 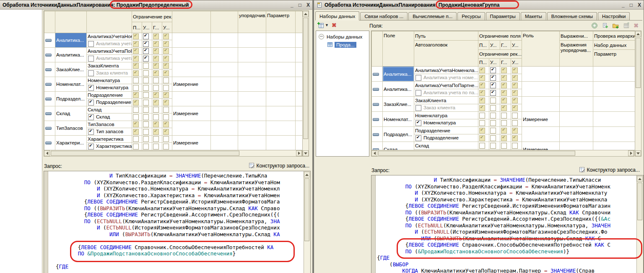 What do you see at coordinates (334, 25) in the screenshot?
I see `delete-dataset-button: ✖` at bounding box center [334, 25].